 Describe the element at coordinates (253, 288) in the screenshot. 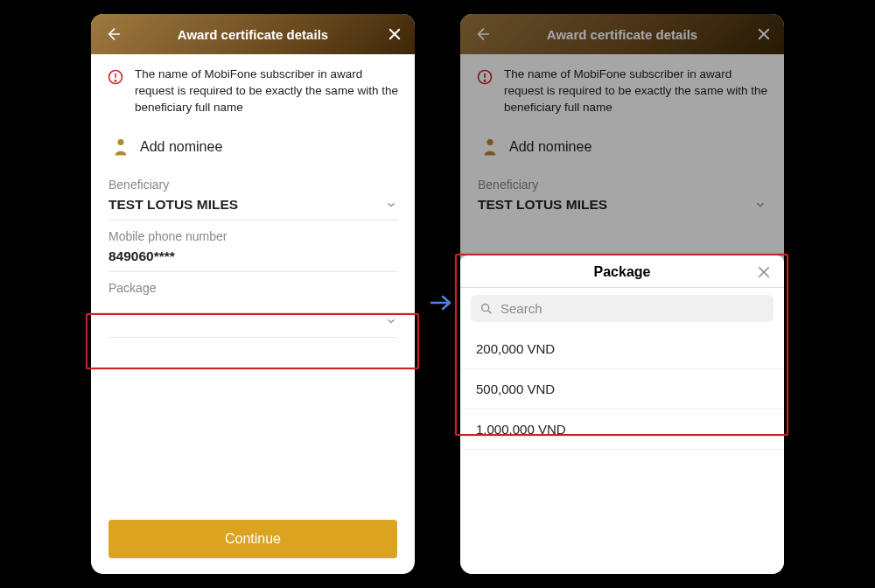

I see `package-label: Package` at that location.